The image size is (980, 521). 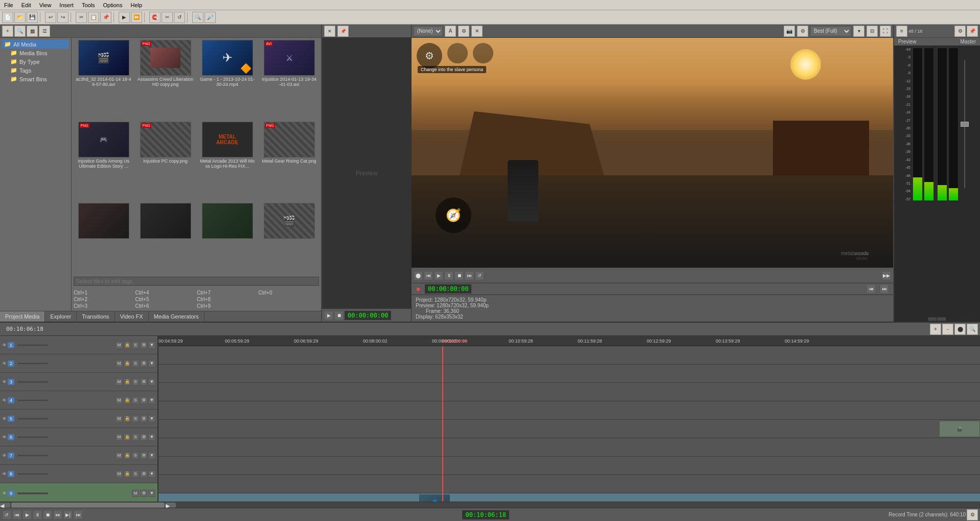 What do you see at coordinates (135, 400) in the screenshot?
I see `track-solo-4: S` at bounding box center [135, 400].